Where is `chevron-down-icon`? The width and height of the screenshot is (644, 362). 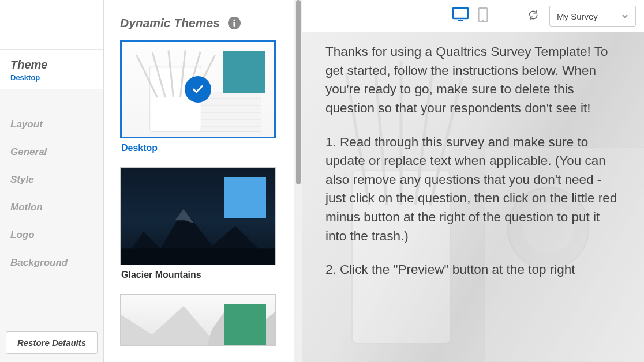 chevron-down-icon is located at coordinates (625, 16).